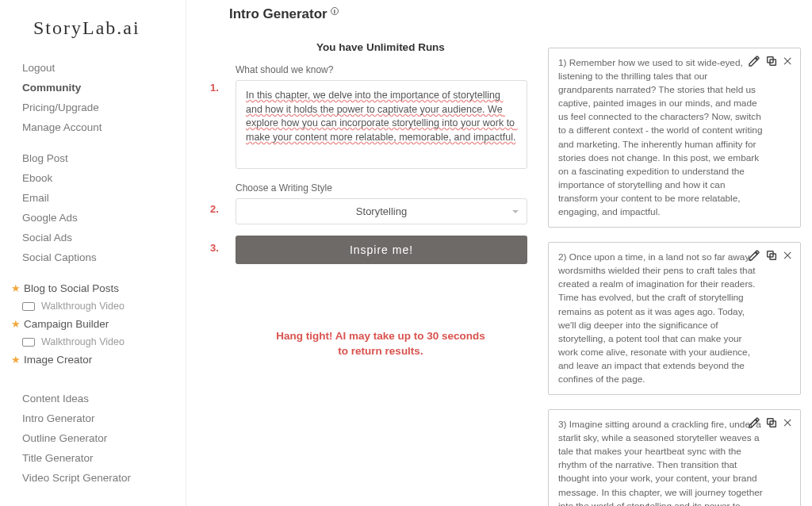 The image size is (812, 506). What do you see at coordinates (381, 211) in the screenshot?
I see `writing-style-select: Storytelling` at bounding box center [381, 211].